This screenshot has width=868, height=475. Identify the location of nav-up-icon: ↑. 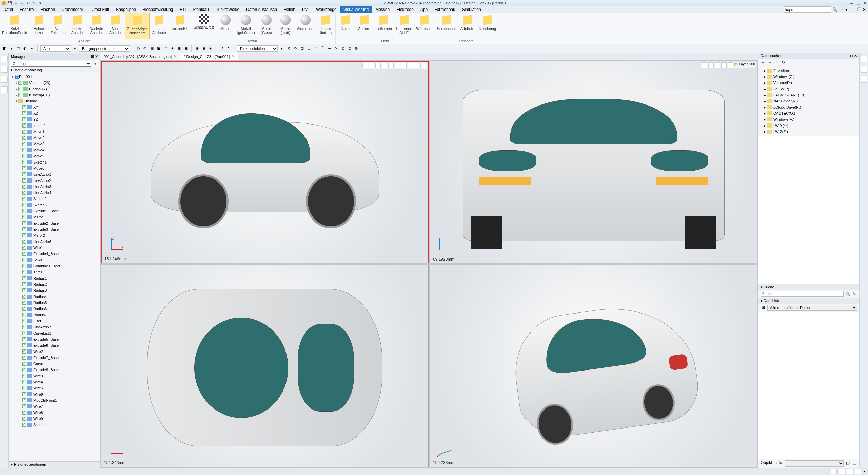
(777, 62).